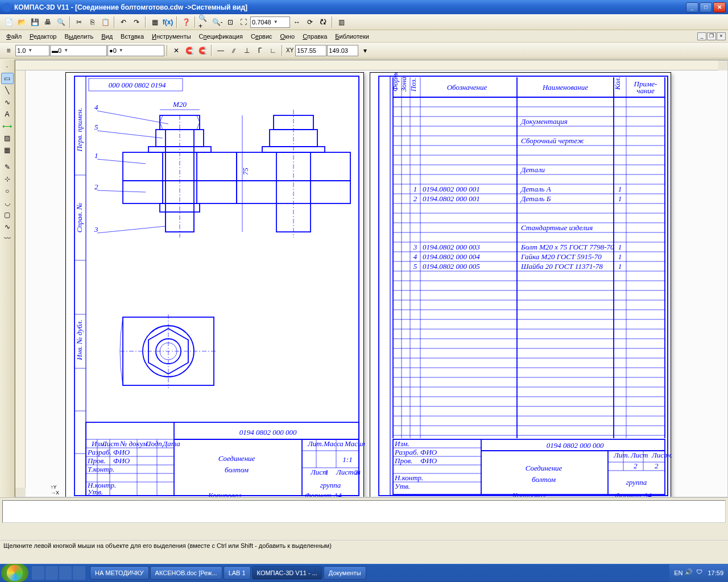  What do you see at coordinates (7, 167) in the screenshot?
I see `tool-edit1: ✎` at bounding box center [7, 167].